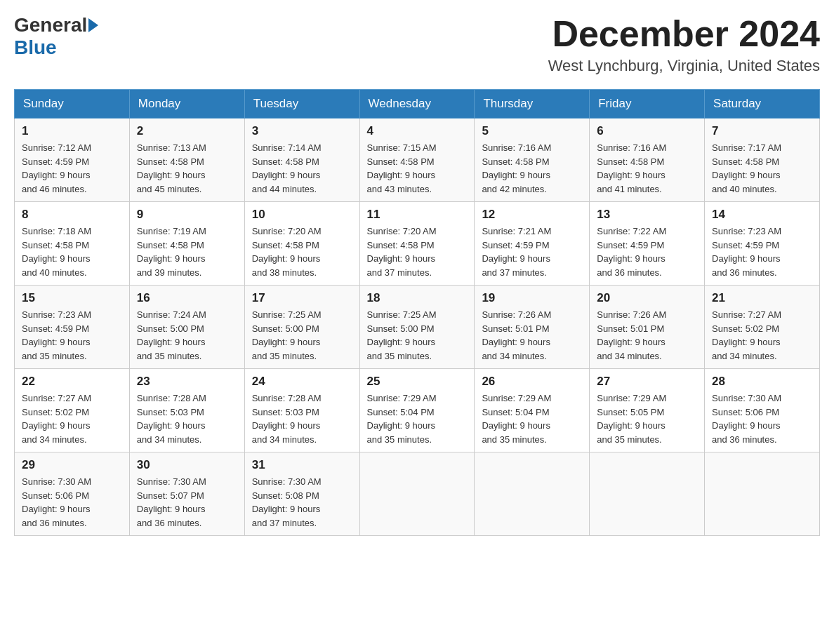 The image size is (834, 644). What do you see at coordinates (51, 25) in the screenshot?
I see `logo-general-text: General` at bounding box center [51, 25].